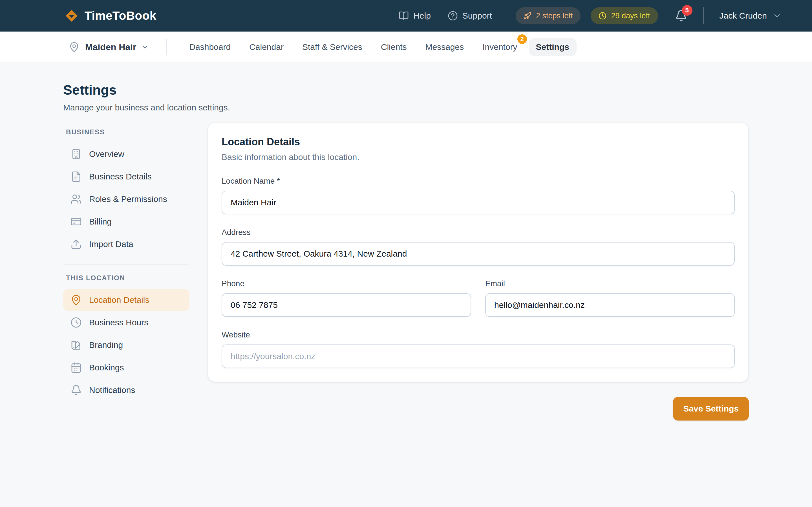  I want to click on book-open-icon, so click(404, 16).